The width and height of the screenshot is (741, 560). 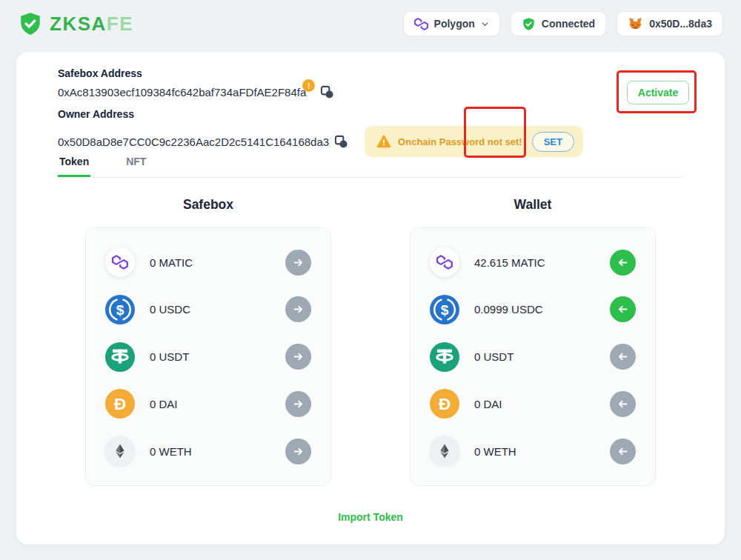 What do you see at coordinates (170, 310) in the screenshot?
I see `token-balance-label: 0 USDC` at bounding box center [170, 310].